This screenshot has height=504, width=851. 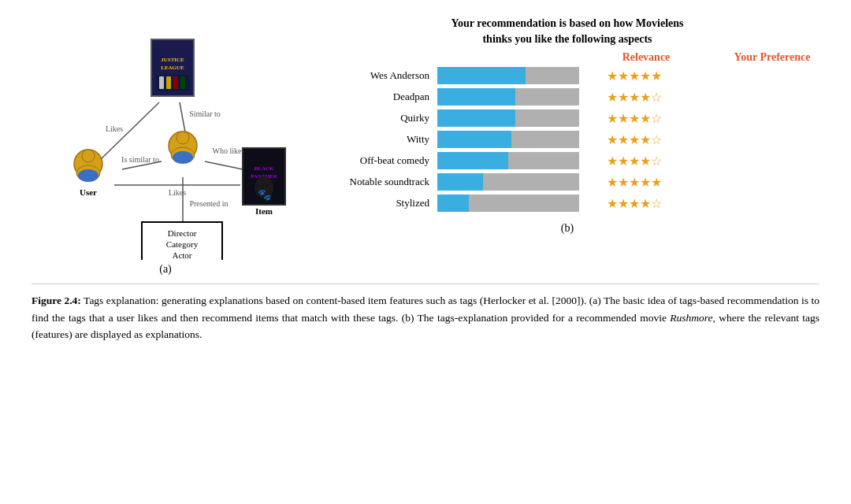 What do you see at coordinates (165, 138) in the screenshot?
I see `graph-svg: Likes Similar to Is similar to Who like …` at bounding box center [165, 138].